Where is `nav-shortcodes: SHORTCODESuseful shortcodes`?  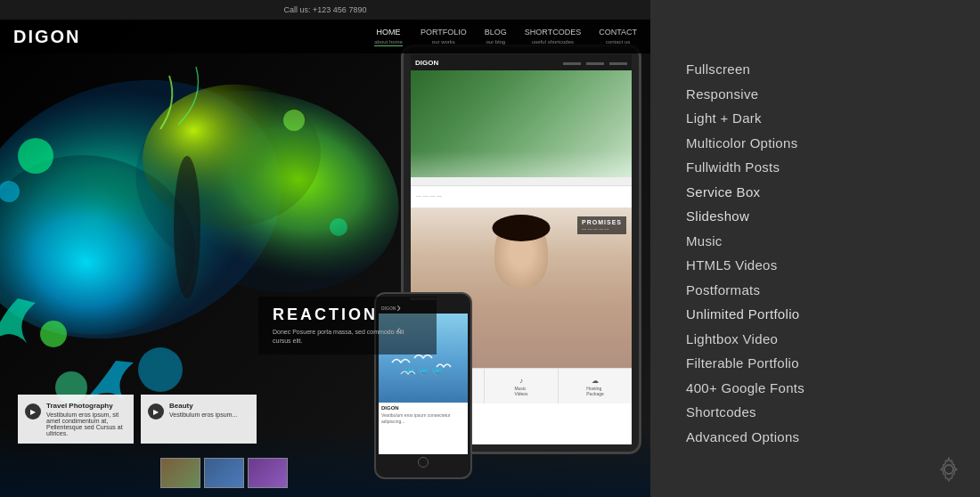
nav-shortcodes: SHORTCODESuseful shortcodes is located at coordinates (552, 37).